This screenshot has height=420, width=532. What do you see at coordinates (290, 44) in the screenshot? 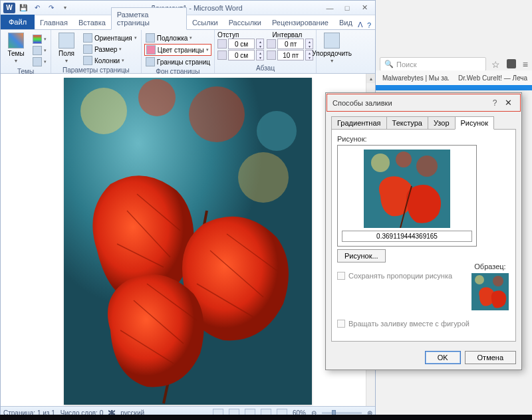
I see `spacing-before-spinner: 0 пт▴▾` at bounding box center [290, 44].